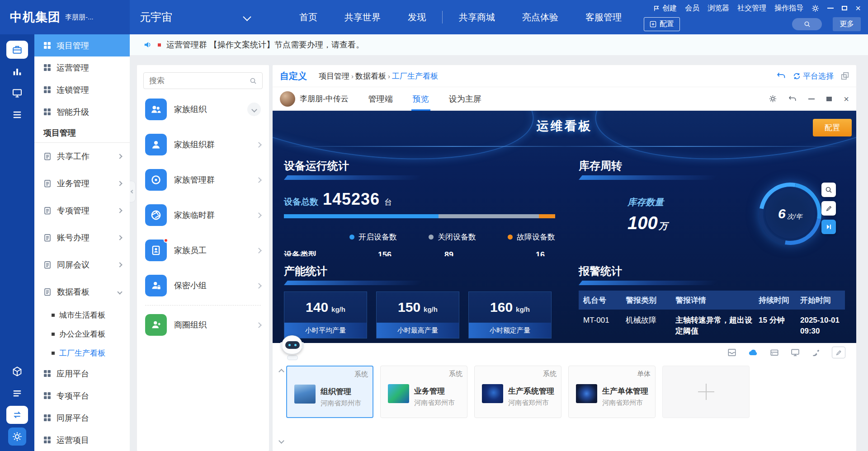 The image size is (868, 451). What do you see at coordinates (82, 334) in the screenshot?
I see `sidebar-subitem-office-enterprise-board: 办公企业看板` at bounding box center [82, 334].